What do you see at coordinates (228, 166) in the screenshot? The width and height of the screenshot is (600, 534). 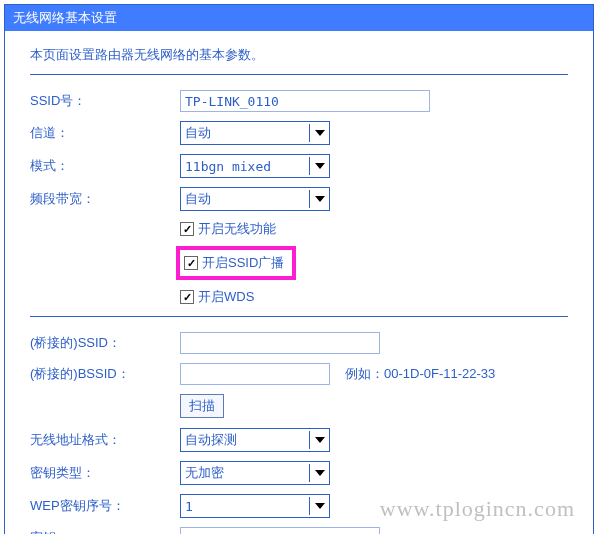 I see `mode-value: 11bgn mixed` at bounding box center [228, 166].